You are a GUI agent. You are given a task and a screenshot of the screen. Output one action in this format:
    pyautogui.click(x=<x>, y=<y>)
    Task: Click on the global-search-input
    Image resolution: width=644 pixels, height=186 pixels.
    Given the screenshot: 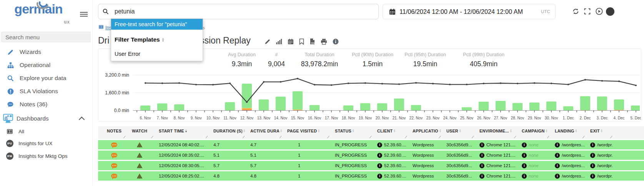 What is the action you would take?
    pyautogui.click(x=238, y=12)
    